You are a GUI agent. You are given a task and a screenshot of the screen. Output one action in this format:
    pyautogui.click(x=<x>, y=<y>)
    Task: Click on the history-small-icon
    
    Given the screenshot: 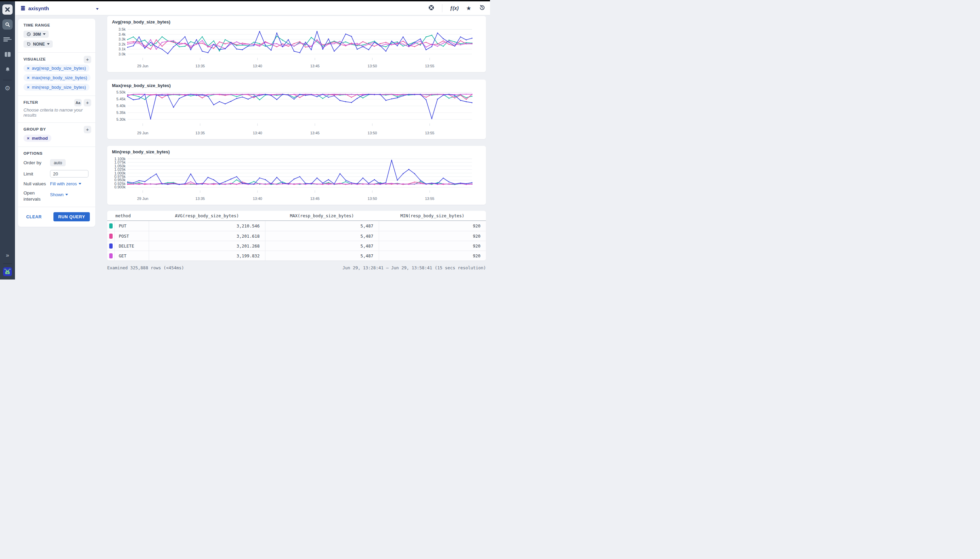 What is the action you would take?
    pyautogui.click(x=29, y=44)
    